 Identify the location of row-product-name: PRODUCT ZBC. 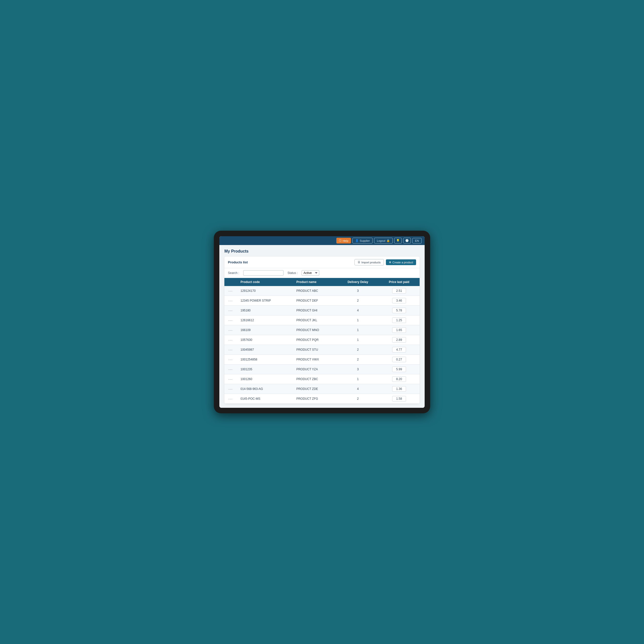
(315, 379).